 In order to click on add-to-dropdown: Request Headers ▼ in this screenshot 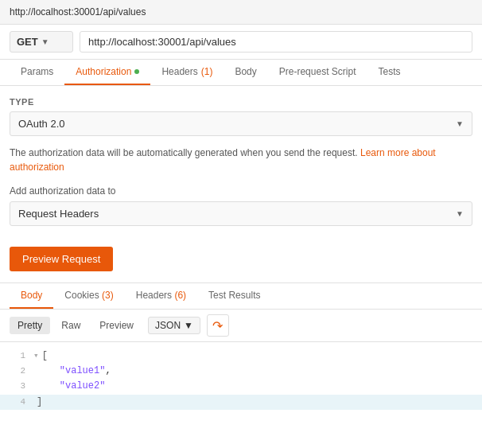, I will do `click(241, 213)`.